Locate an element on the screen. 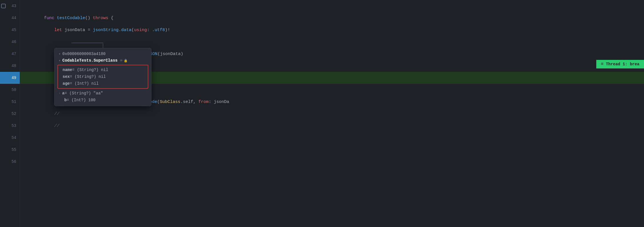 The image size is (644, 227). line-row-56: 56 is located at coordinates (10, 162).